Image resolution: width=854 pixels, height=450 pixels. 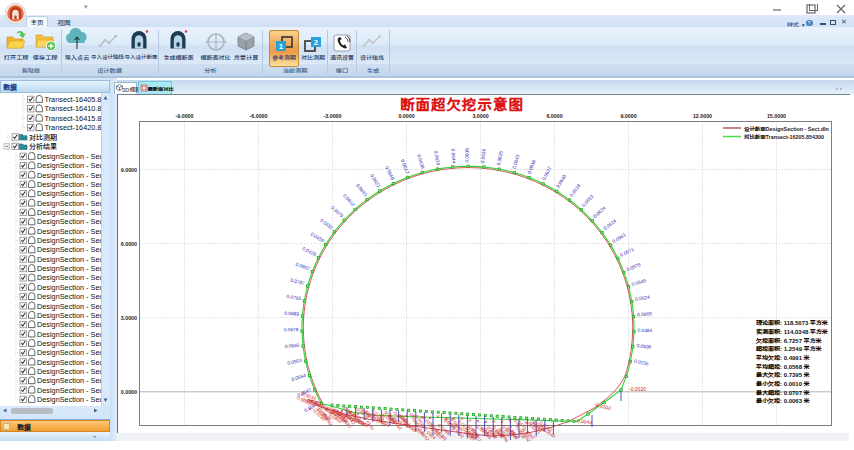 What do you see at coordinates (298, 282) in the screenshot?
I see `svg-text: 0.0787` at bounding box center [298, 282].